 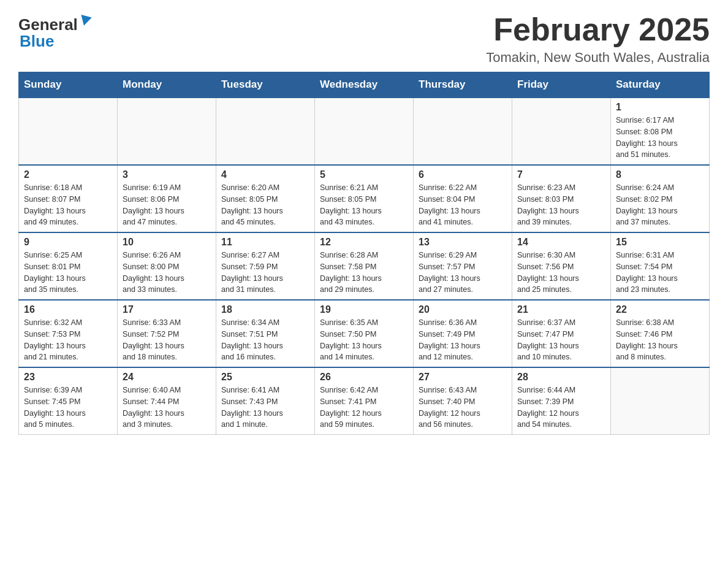 What do you see at coordinates (364, 39) in the screenshot?
I see `page-header: General Blue February 2025 Tomakin, New …` at bounding box center [364, 39].